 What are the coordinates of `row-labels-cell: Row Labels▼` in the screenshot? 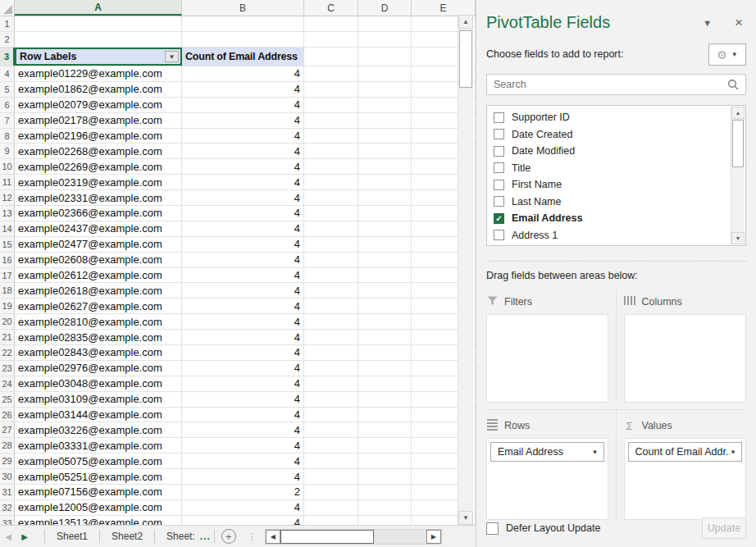 It's located at (98, 57).